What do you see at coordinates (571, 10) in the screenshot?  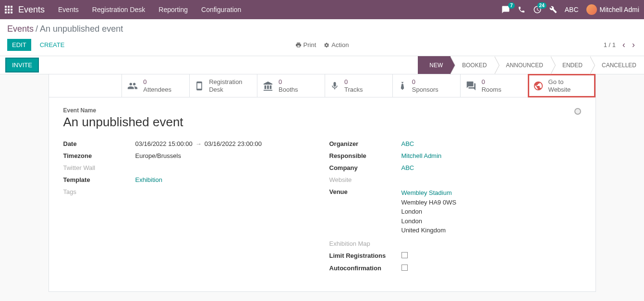 I see `company-switcher: ABC` at bounding box center [571, 10].